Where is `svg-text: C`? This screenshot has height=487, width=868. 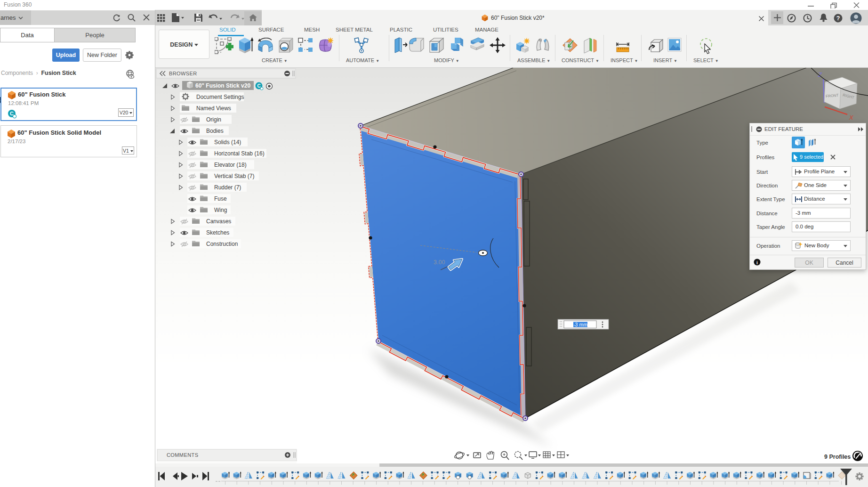
svg-text: C is located at coordinates (259, 86).